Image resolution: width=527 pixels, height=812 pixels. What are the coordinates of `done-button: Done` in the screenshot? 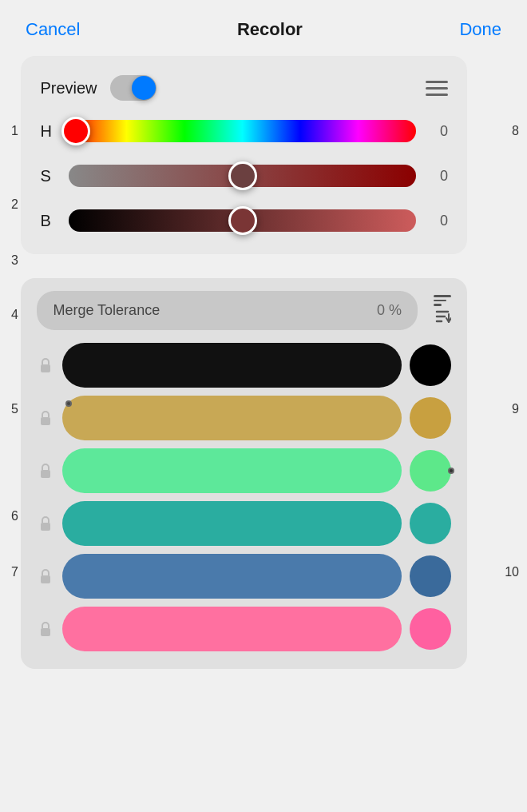 It's located at (481, 30).